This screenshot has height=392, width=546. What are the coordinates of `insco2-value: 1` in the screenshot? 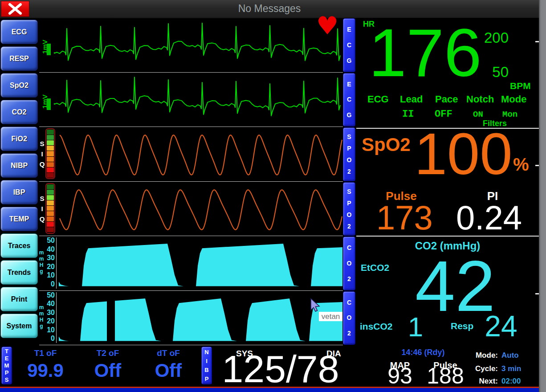 It's located at (416, 327).